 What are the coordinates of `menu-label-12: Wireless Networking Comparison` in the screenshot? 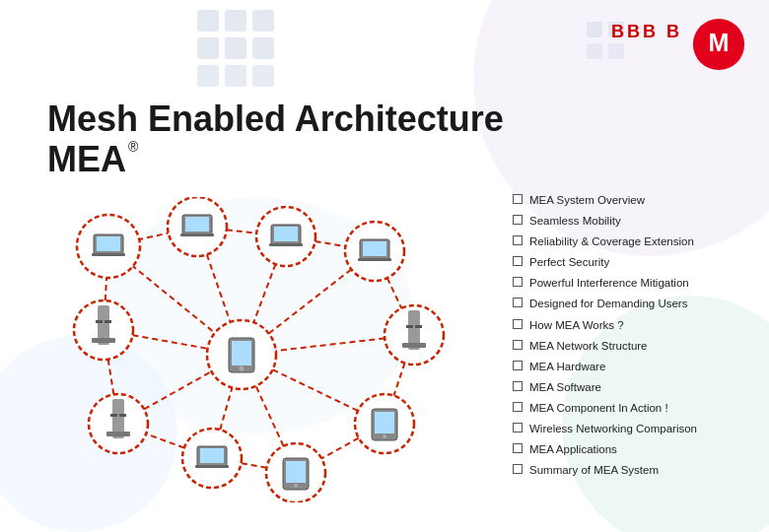 It's located at (613, 429).